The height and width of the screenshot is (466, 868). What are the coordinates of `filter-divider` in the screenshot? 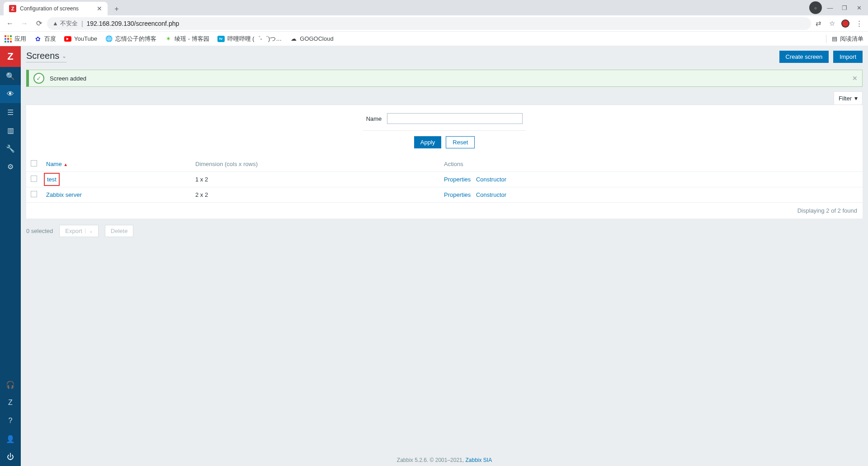 It's located at (444, 130).